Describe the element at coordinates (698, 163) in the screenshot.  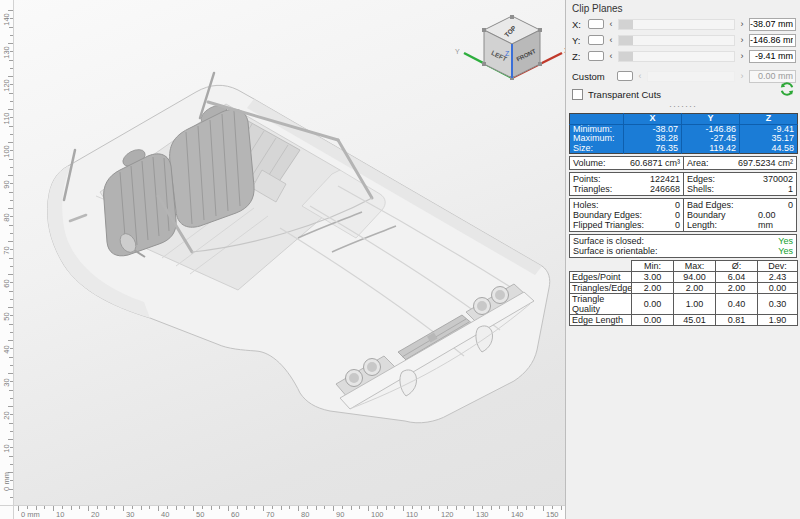
I see `area-label: Area:` at that location.